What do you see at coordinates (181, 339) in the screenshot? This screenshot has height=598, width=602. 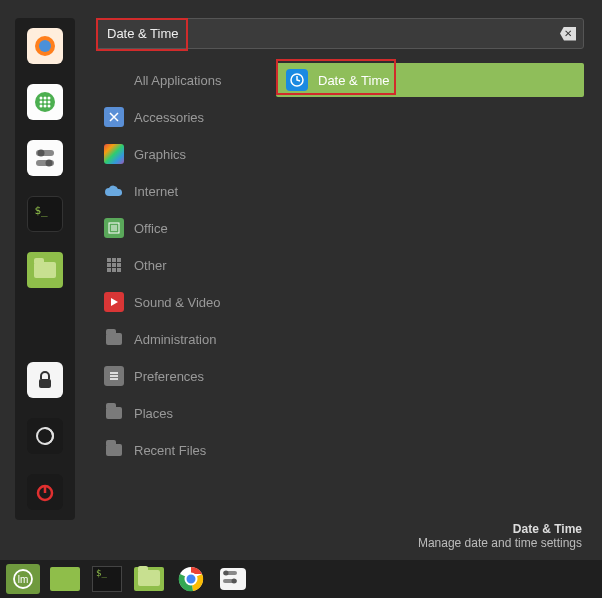 I see `cat-administration: Administration` at bounding box center [181, 339].